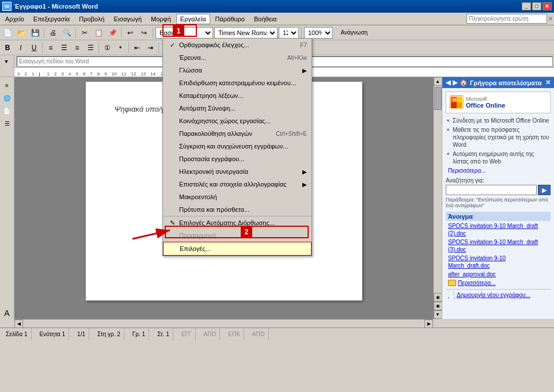 The height and width of the screenshot is (392, 554). I want to click on numbering-button: ①, so click(107, 48).